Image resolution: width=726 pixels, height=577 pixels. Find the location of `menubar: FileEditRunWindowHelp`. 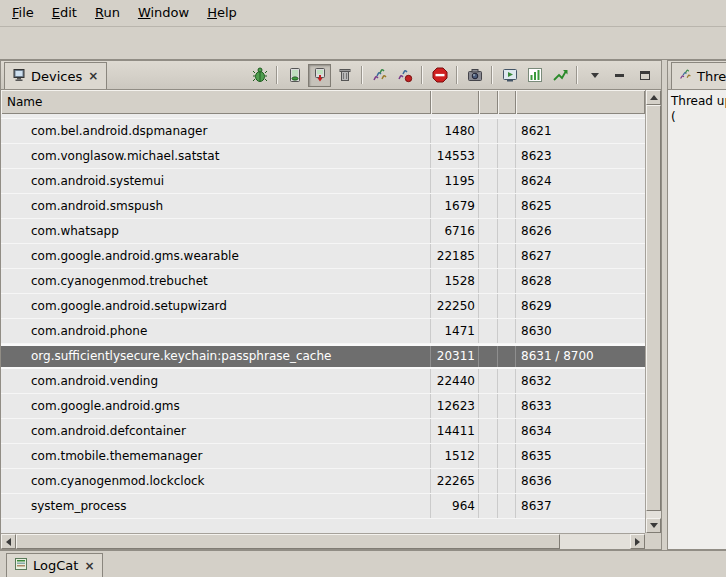

menubar: FileEditRunWindowHelp is located at coordinates (363, 13).